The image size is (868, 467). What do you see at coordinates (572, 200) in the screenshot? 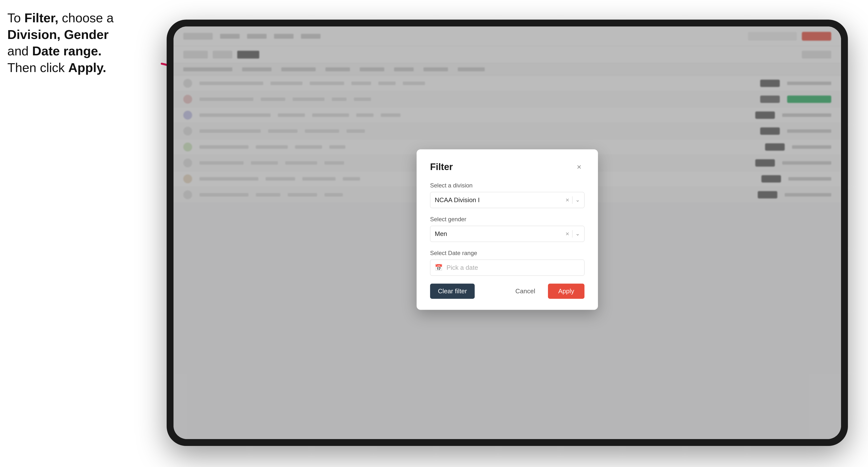
I see `select-divider` at bounding box center [572, 200].